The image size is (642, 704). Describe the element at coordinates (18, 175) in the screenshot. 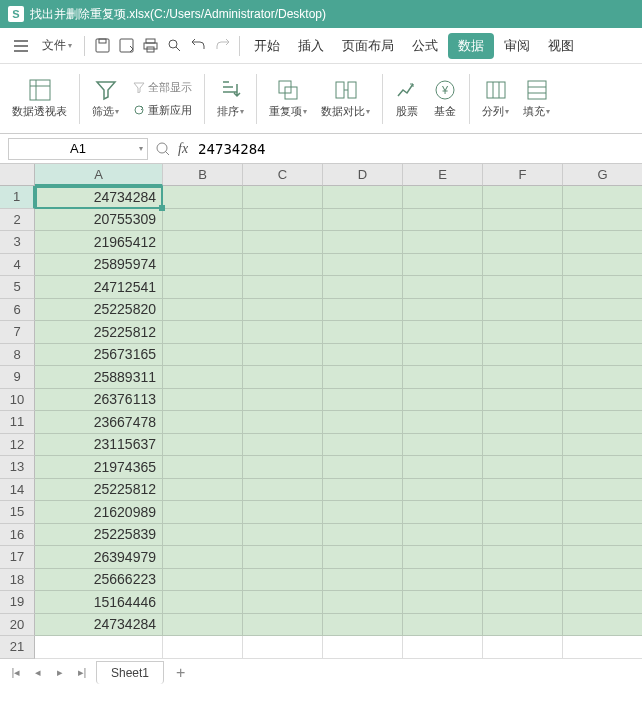

I see `select-all-corner` at that location.